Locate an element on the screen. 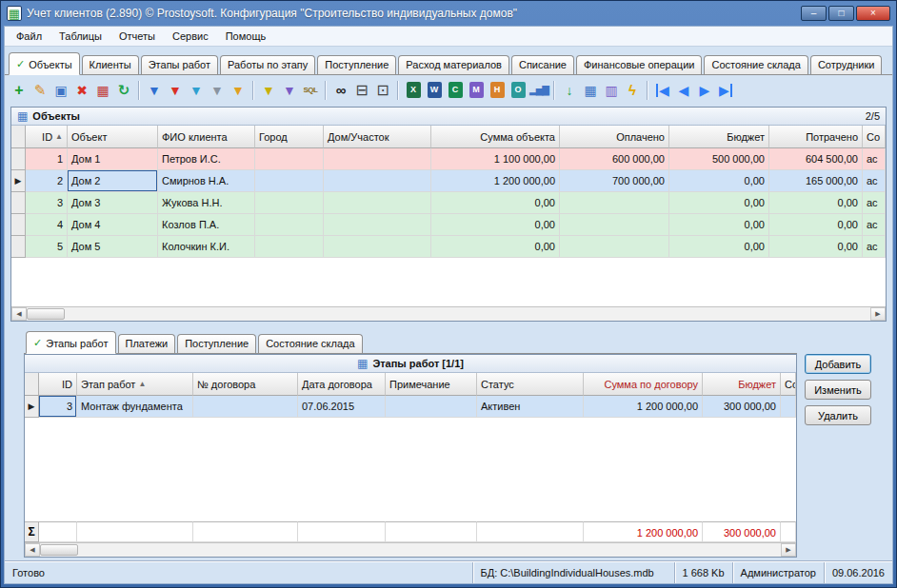 The height and width of the screenshot is (588, 897). tab-materials-expense: Расход материалов is located at coordinates (453, 65).